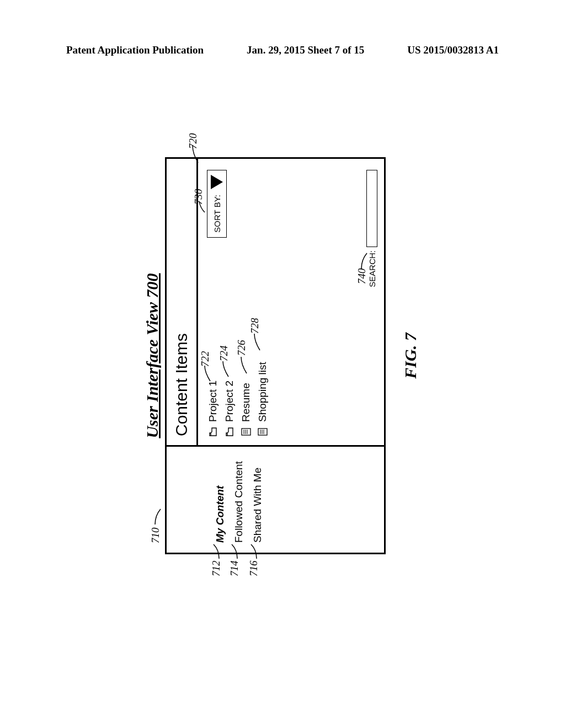 This screenshot has width=565, height=728. What do you see at coordinates (246, 403) in the screenshot?
I see `item-label: Resume` at bounding box center [246, 403].